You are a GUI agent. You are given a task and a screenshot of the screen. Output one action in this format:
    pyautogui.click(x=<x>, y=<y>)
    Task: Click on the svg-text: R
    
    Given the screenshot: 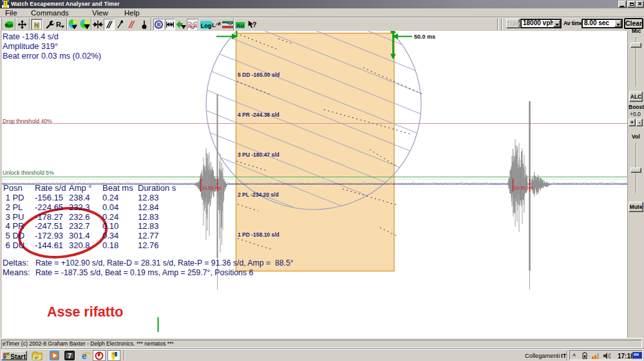 What is the action you would take?
    pyautogui.click(x=59, y=24)
    